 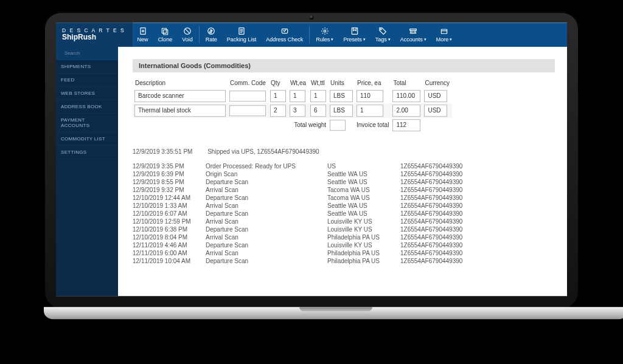 I want to click on history-row: 12/11/2019 4:46 AMDeparture ScanLouisvil…, so click(x=301, y=246).